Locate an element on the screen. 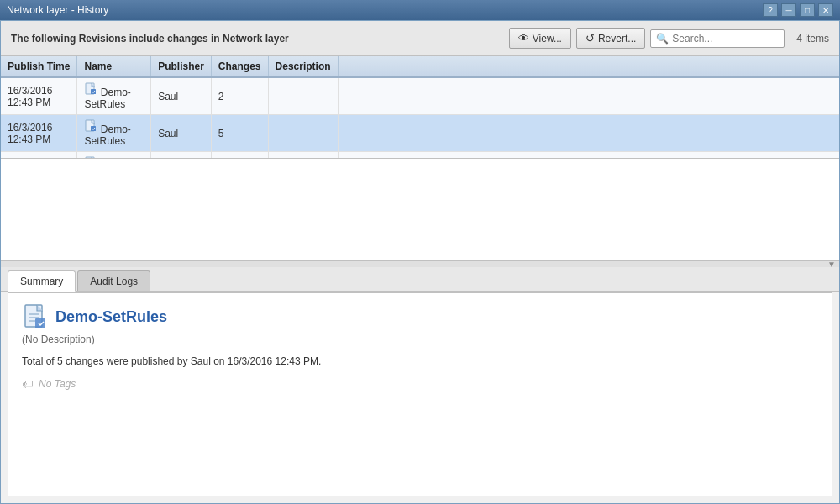 The width and height of the screenshot is (840, 504). window-title: Network layer - History is located at coordinates (57, 10).